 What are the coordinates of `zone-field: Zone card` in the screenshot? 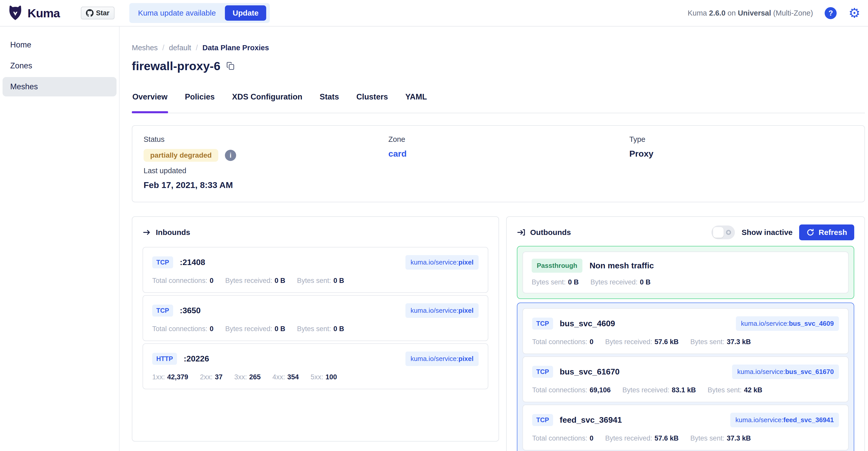 It's located at (509, 148).